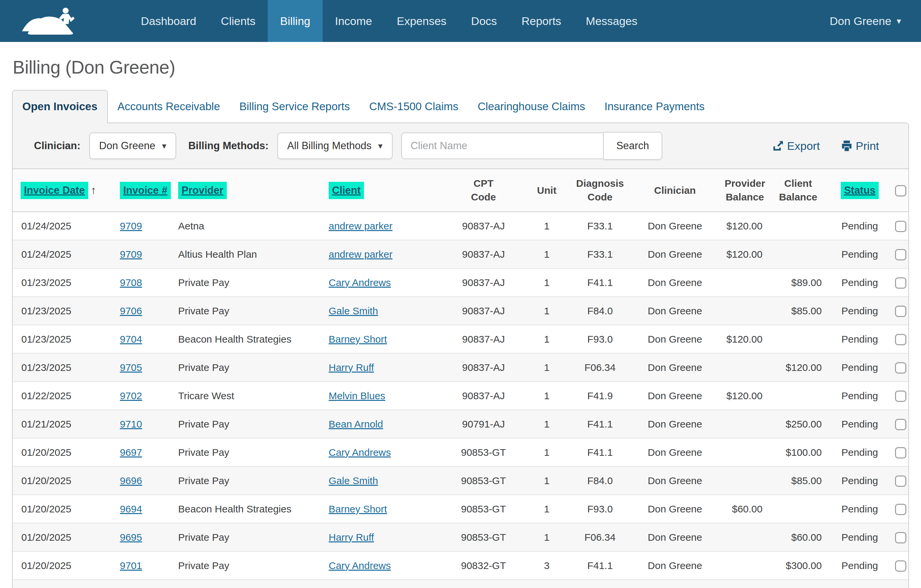 This screenshot has height=588, width=921. I want to click on invoice-number-link-cell: 9698, so click(149, 584).